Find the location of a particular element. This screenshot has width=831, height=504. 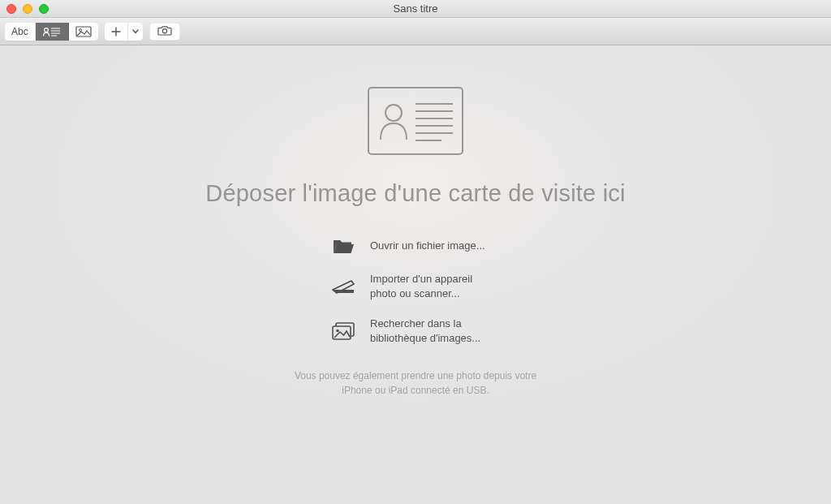

camera-icon is located at coordinates (165, 32).